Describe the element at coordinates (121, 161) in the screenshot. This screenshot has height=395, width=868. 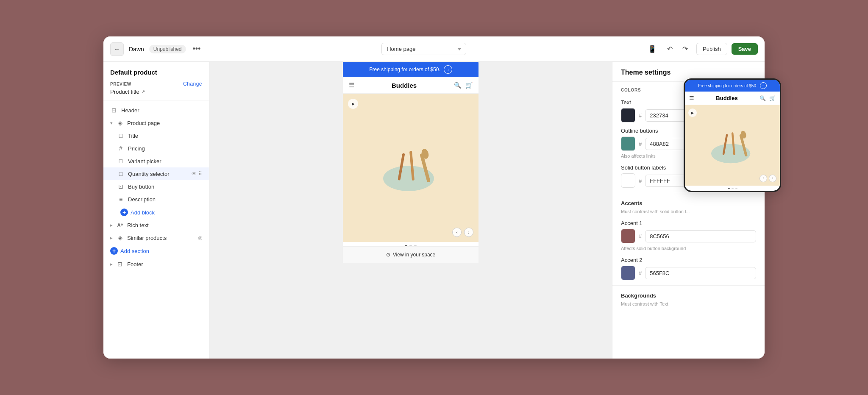
I see `variant-icon: □` at that location.